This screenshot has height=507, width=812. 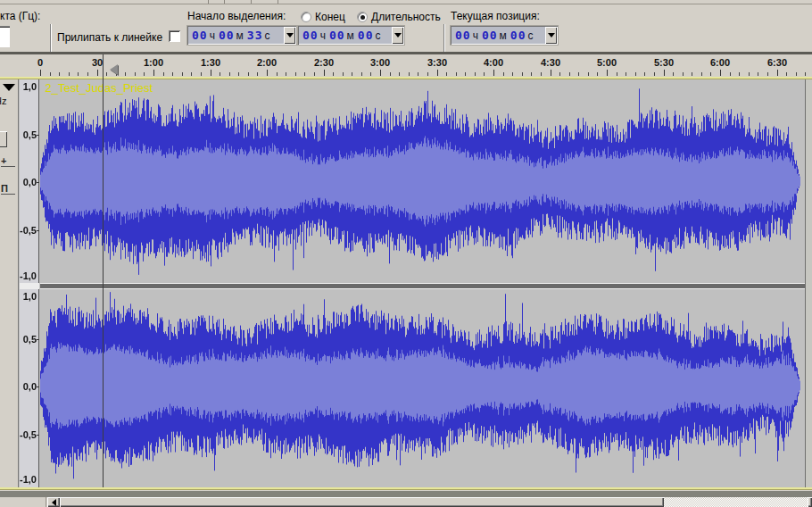 I want to click on ruler-tick-label: 0, so click(x=40, y=62).